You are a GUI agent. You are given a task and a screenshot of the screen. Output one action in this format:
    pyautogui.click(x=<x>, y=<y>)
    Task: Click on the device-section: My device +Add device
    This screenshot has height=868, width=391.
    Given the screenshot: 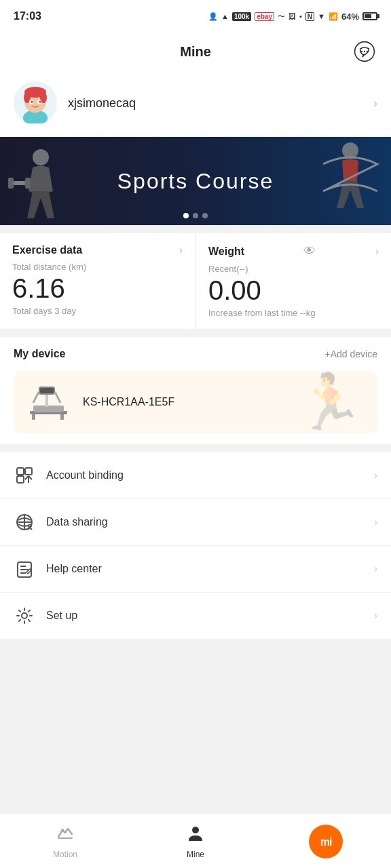 What is the action you would take?
    pyautogui.click(x=196, y=391)
    